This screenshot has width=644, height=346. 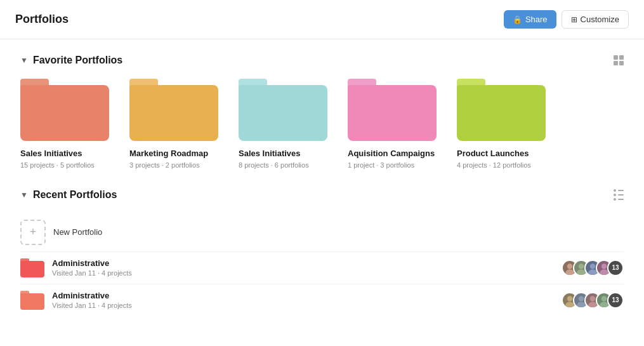 I want to click on portfolio-name: Marketing Roadmap, so click(x=169, y=154).